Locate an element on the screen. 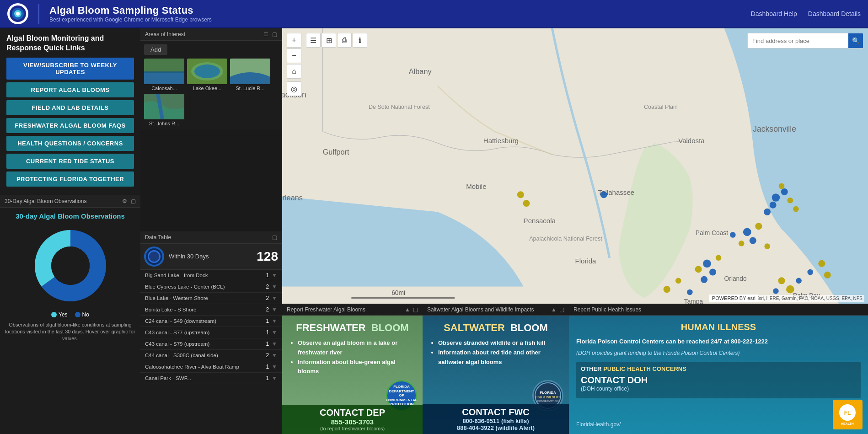 The height and width of the screenshot is (434, 868). freshwater-faqs-button: FRESHWATER ALGAL BLOOM FAQS is located at coordinates (70, 125).